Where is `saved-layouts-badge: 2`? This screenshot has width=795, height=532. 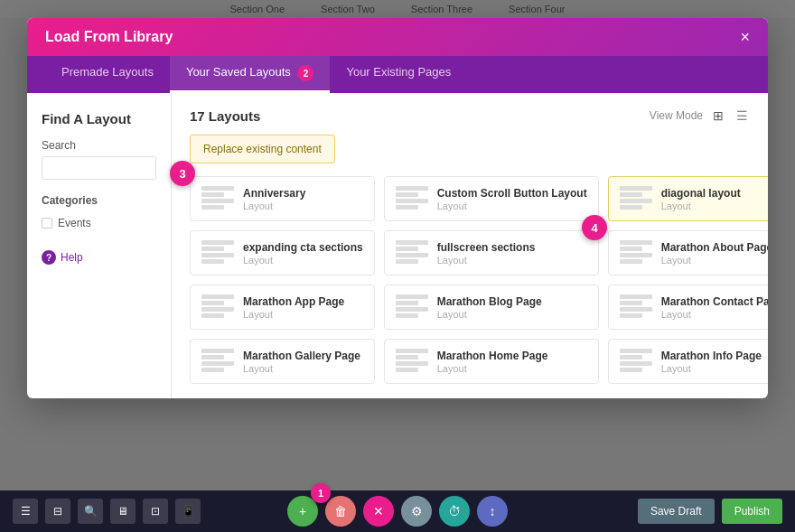 saved-layouts-badge: 2 is located at coordinates (305, 73).